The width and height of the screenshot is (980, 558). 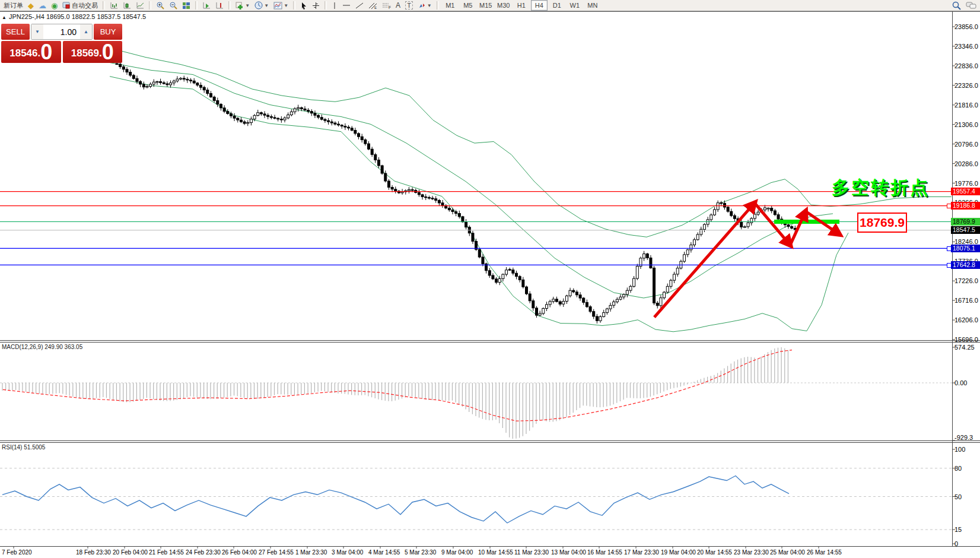 What do you see at coordinates (203, 552) in the screenshot?
I see `time-axis-label: 24 Feb 23:30` at bounding box center [203, 552].